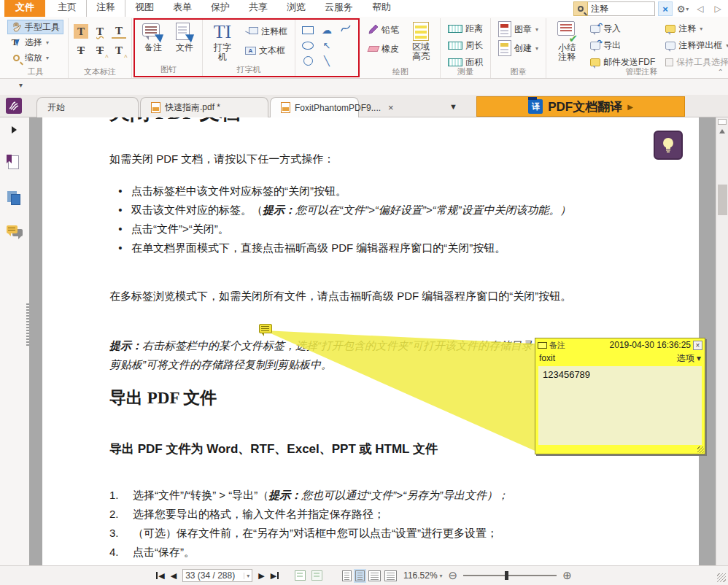 This screenshot has width=728, height=585. Describe the element at coordinates (700, 449) in the screenshot. I see `note-resize-handle` at that location.